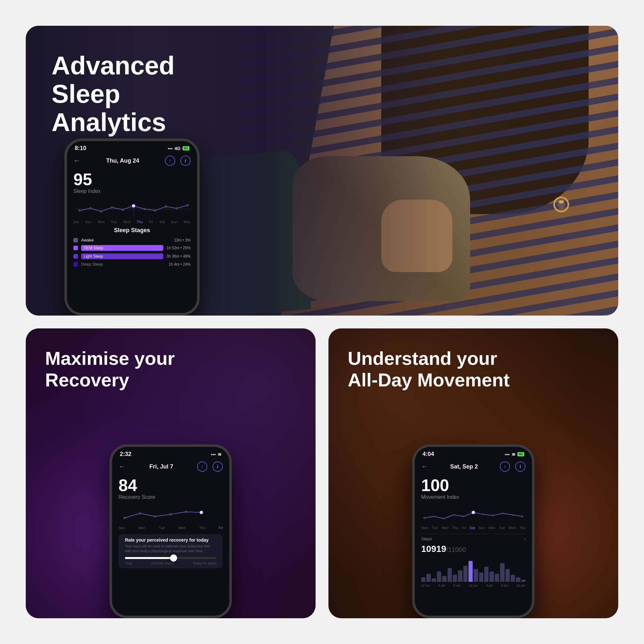 This screenshot has height=644, width=644. What do you see at coordinates (132, 240) in the screenshot?
I see `stage-row-awake: Awake 13m • 3%` at bounding box center [132, 240].